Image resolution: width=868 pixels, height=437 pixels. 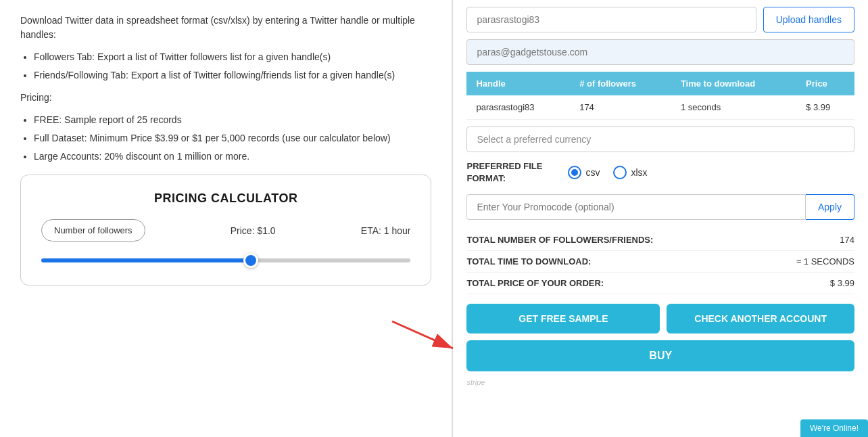 What do you see at coordinates (560, 239) in the screenshot?
I see `total-followers-label: TOTAL NUMBER OF FOLLOWERS/FRIENDS:` at bounding box center [560, 239].